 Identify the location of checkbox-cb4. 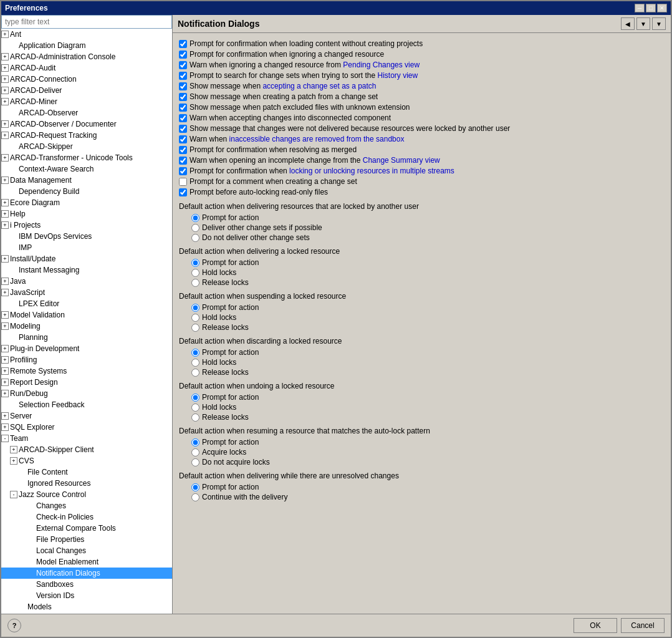
(183, 76).